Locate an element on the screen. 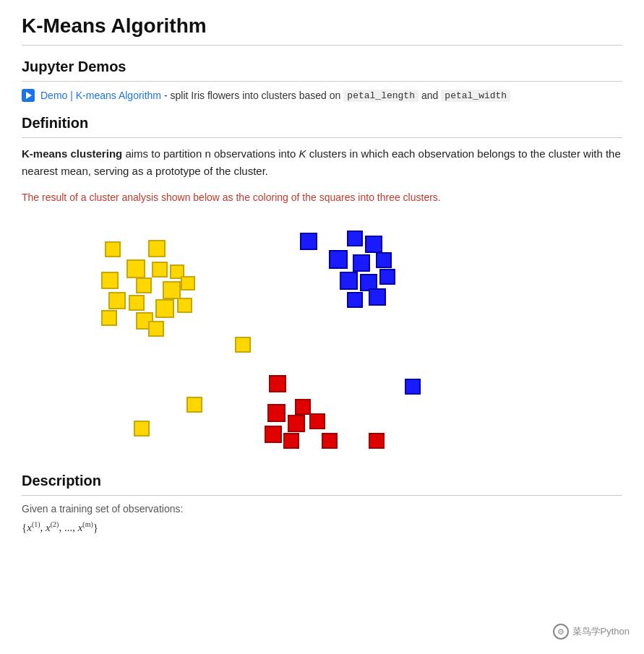 This screenshot has width=644, height=654. demo-description-pre: - split Iris flowers into clusters based… is located at coordinates (252, 95).